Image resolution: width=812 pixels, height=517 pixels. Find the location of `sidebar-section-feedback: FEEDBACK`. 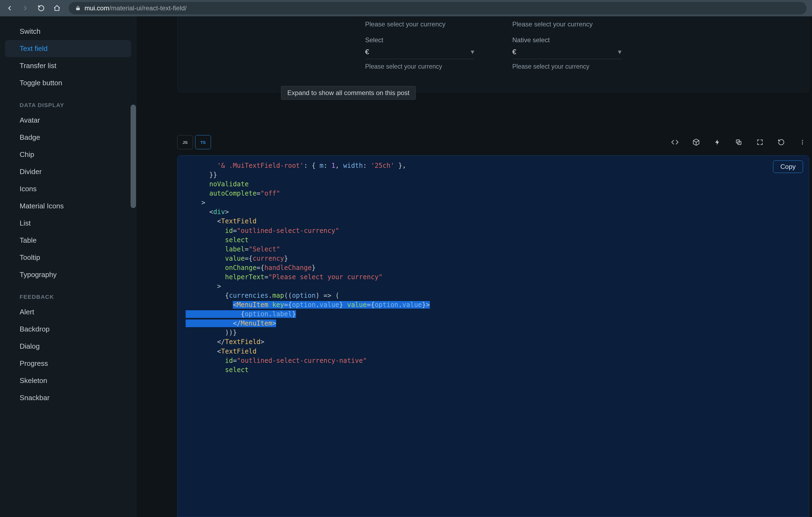

sidebar-section-feedback: FEEDBACK is located at coordinates (68, 293).